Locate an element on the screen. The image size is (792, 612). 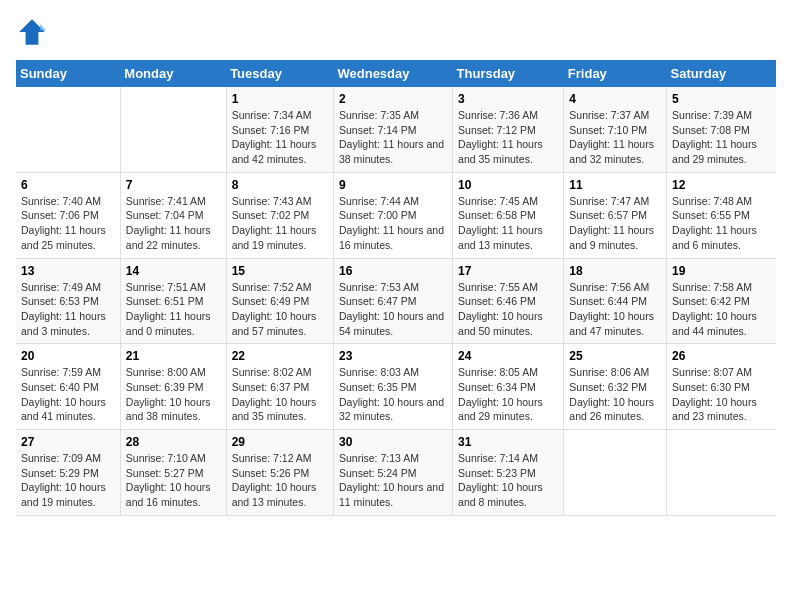
day-number: 5 is located at coordinates (722, 99).